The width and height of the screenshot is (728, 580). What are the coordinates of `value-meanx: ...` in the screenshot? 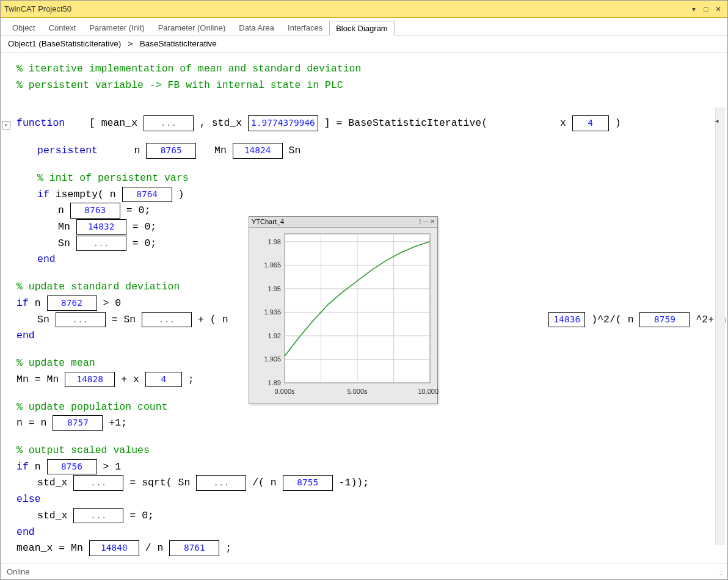 It's located at (169, 123).